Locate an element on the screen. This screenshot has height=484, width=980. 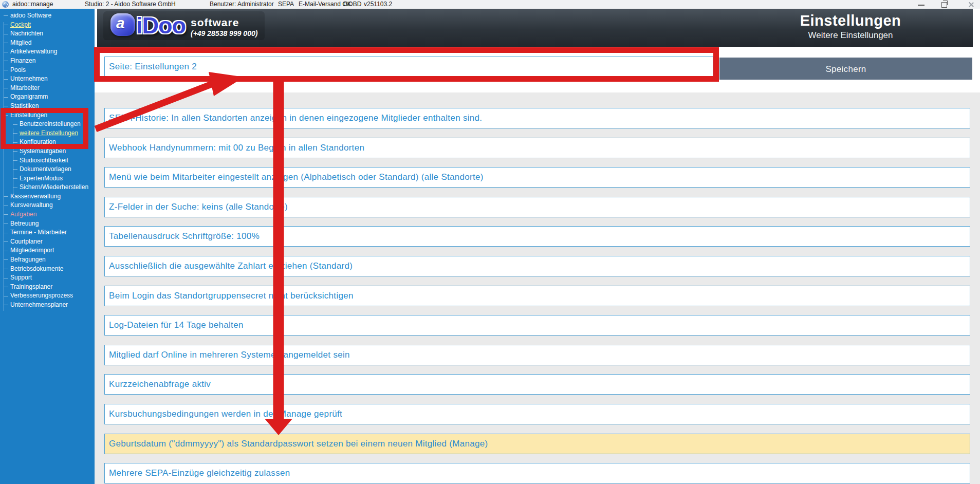
sidebar-item-label: Mitglied is located at coordinates (21, 43).